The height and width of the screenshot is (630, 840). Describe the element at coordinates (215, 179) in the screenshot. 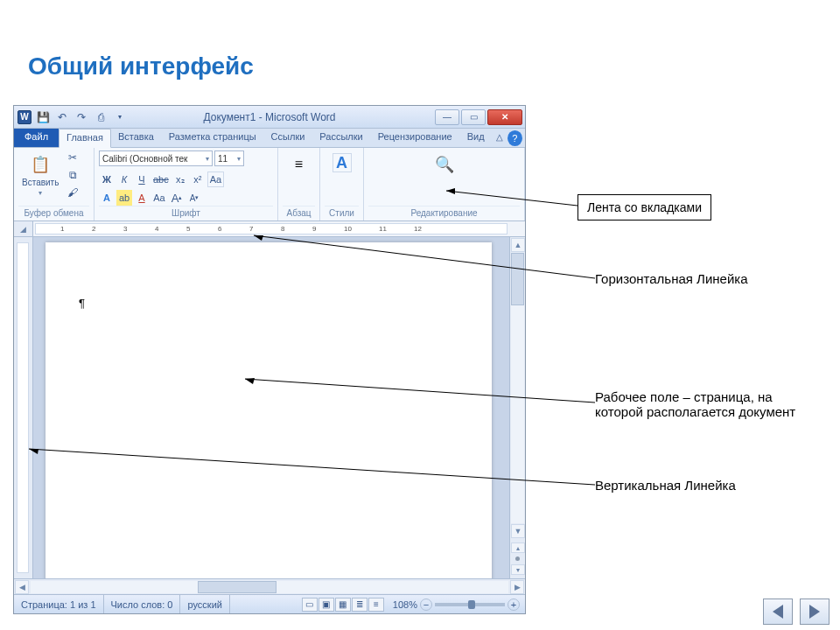

I see `change-case-button: Aa` at that location.